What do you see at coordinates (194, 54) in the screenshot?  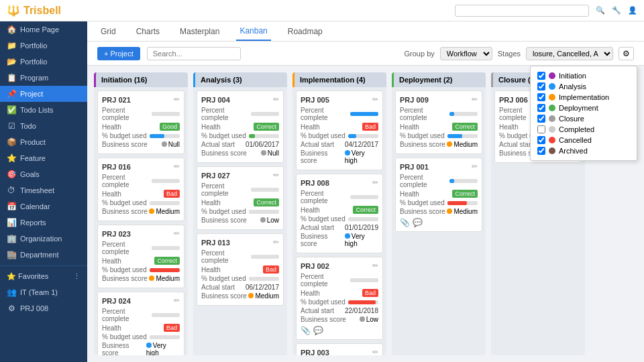 I see `search-input` at bounding box center [194, 54].